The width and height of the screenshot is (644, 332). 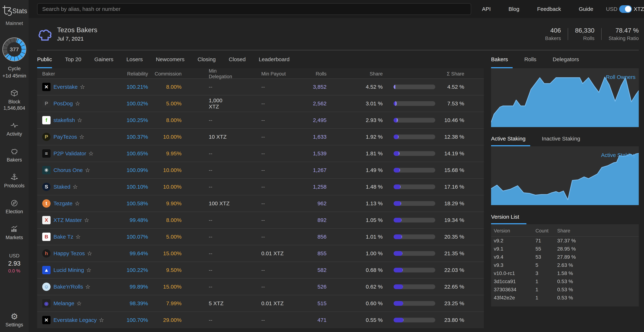 I want to click on share-bar-cell, so click(x=409, y=153).